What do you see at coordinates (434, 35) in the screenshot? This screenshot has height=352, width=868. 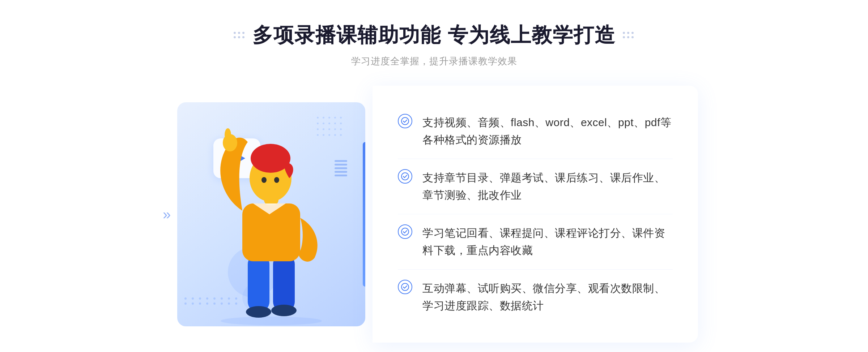 I see `page-title: 多项录播课辅助功能 专为线上教学打造` at bounding box center [434, 35].